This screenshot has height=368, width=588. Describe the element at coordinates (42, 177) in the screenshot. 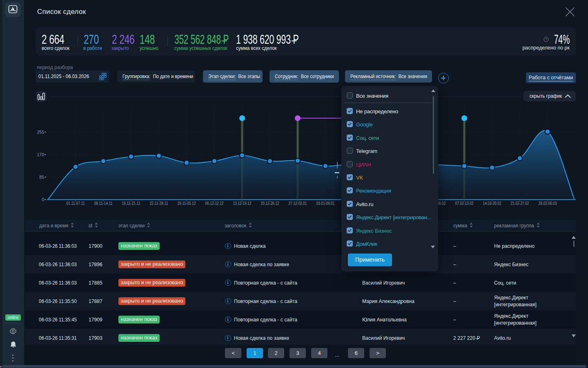

I see `svg-text: 85` at that location.